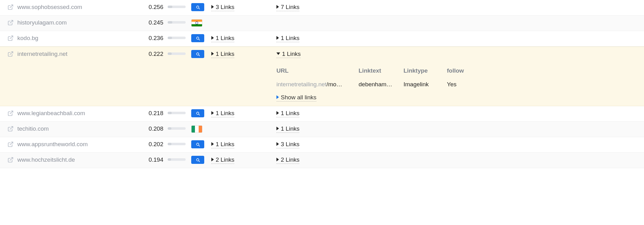 The image size is (644, 225). What do you see at coordinates (42, 54) in the screenshot?
I see `domain-link: internetretailing.net` at bounding box center [42, 54].